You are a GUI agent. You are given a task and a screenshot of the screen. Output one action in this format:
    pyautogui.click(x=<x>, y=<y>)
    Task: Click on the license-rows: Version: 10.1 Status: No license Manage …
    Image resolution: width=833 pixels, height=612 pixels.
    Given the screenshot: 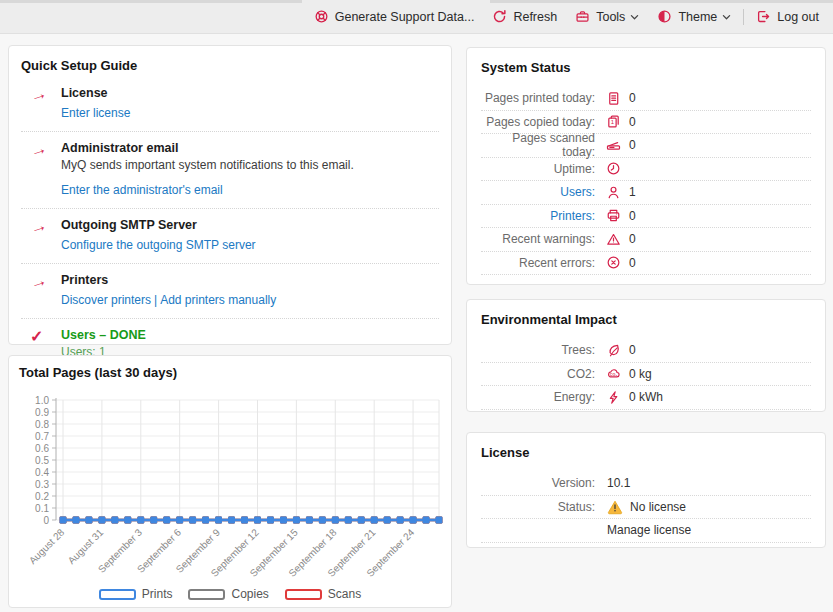 What is the action you would take?
    pyautogui.click(x=646, y=508)
    